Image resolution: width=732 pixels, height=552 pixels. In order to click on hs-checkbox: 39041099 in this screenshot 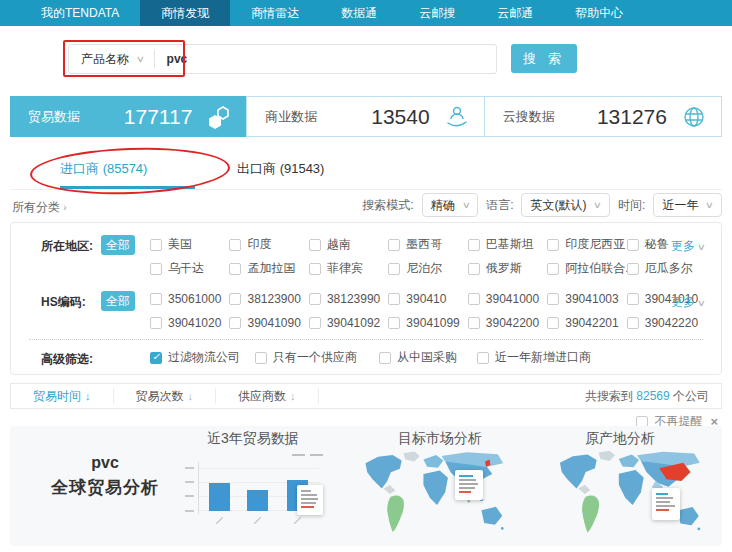, I will do `click(426, 323)`.